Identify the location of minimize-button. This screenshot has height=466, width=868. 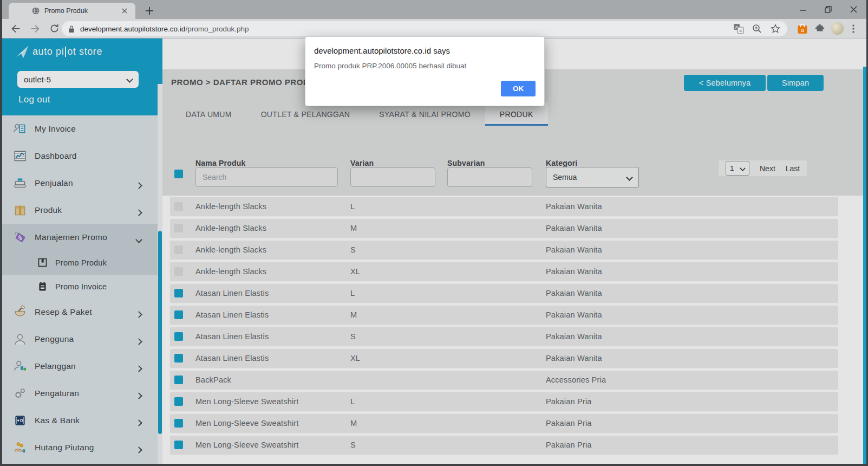
(802, 9).